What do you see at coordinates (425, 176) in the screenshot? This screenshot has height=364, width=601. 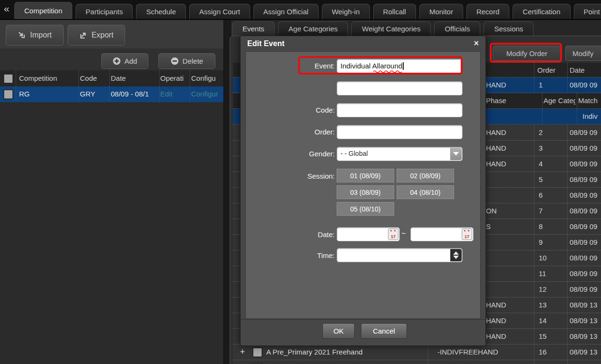 I see `session-button-2: 02 (08/09)` at bounding box center [425, 176].